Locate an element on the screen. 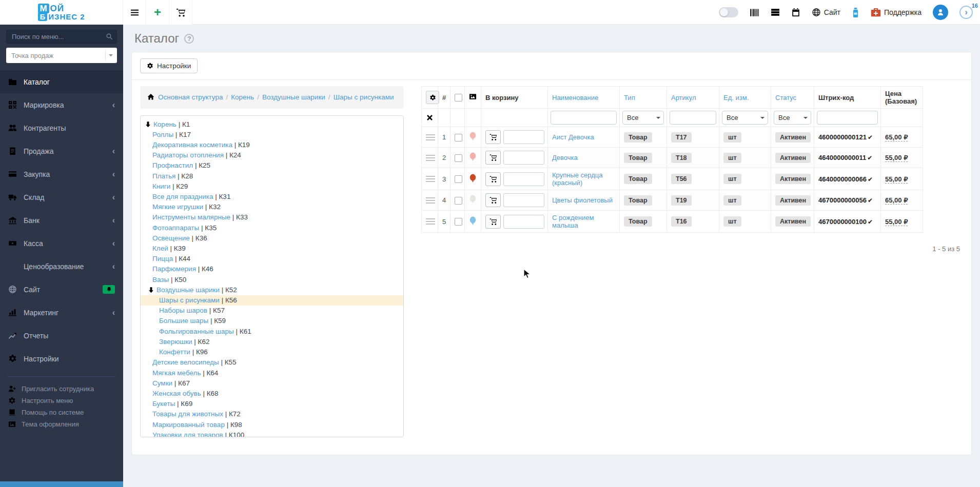  tree-item-link: Инструменты малярные is located at coordinates (191, 217).